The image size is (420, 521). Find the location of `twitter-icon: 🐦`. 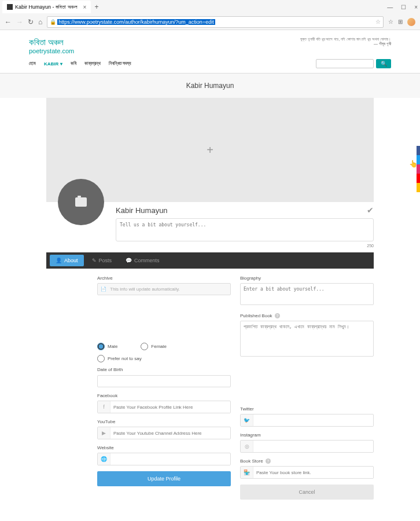

twitter-icon: 🐦 is located at coordinates (247, 420).